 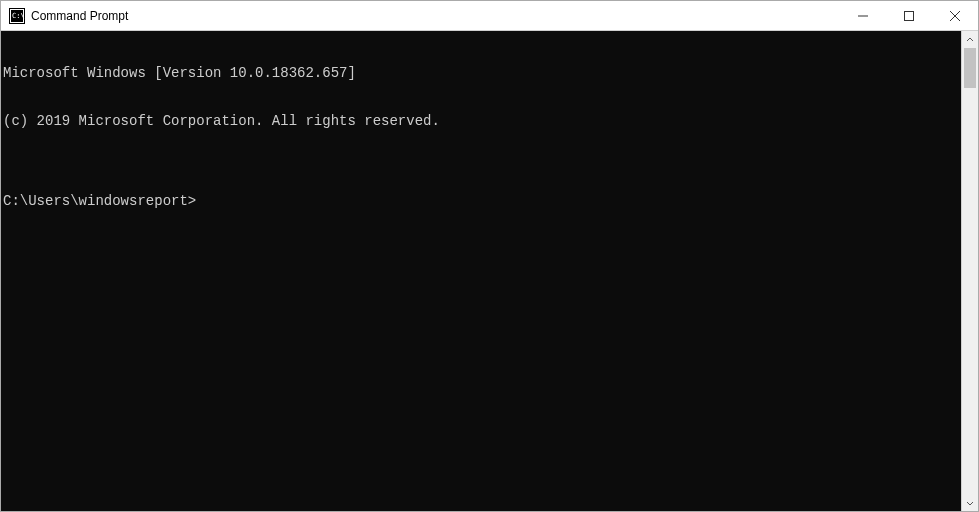 What do you see at coordinates (17, 16) in the screenshot?
I see `cmd-icon: C:\` at bounding box center [17, 16].